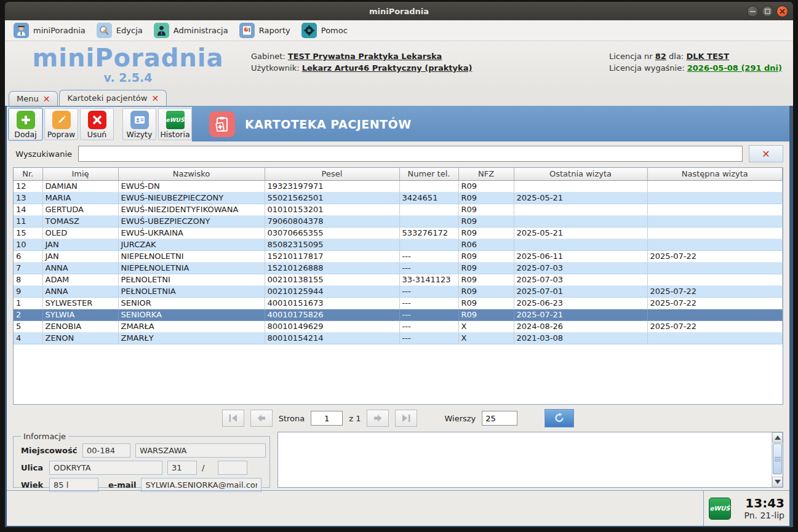 This screenshot has height=532, width=798. Describe the element at coordinates (486, 338) in the screenshot. I see `table-cell: X` at that location.